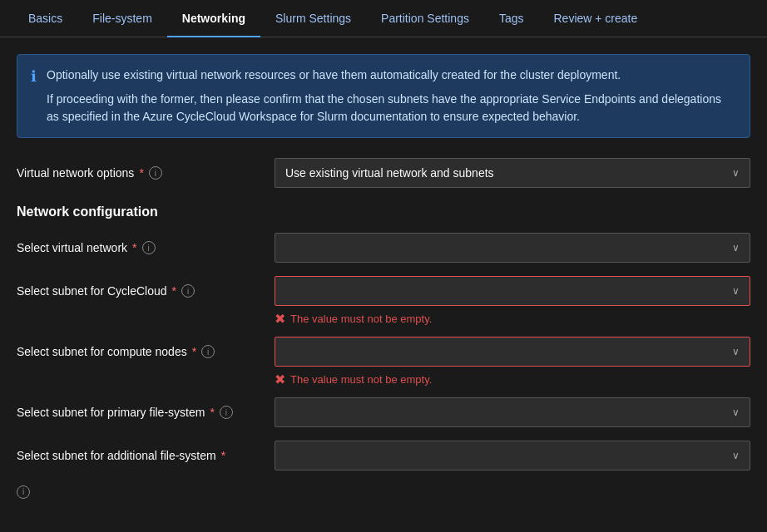 Image resolution: width=767 pixels, height=532 pixels. What do you see at coordinates (223, 456) in the screenshot?
I see `select-subnet-additional-fs-required: *` at bounding box center [223, 456].